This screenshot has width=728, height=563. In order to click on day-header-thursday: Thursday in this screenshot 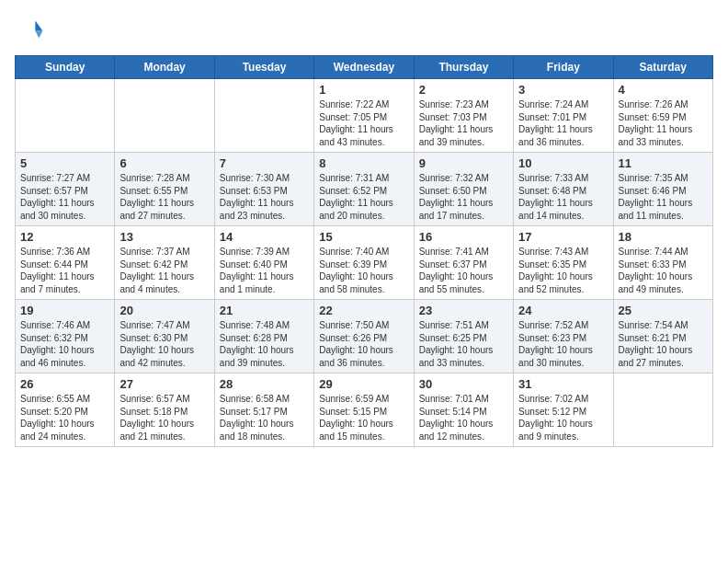, I will do `click(463, 68)`.